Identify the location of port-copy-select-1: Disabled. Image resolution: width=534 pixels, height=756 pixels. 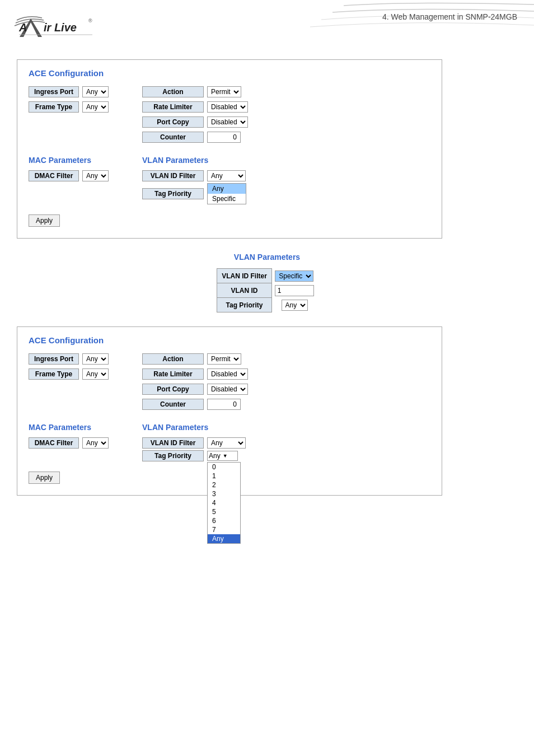
(227, 122).